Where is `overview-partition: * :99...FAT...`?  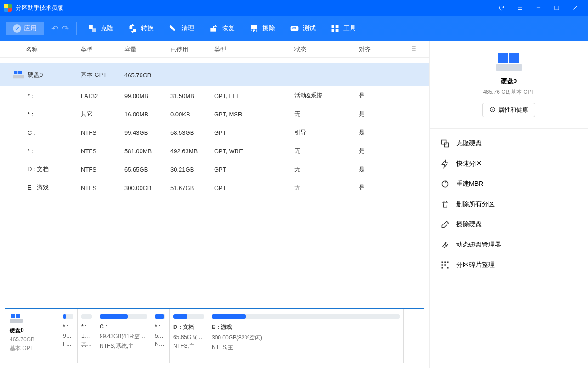
overview-partition: * :99...FAT... is located at coordinates (68, 336).